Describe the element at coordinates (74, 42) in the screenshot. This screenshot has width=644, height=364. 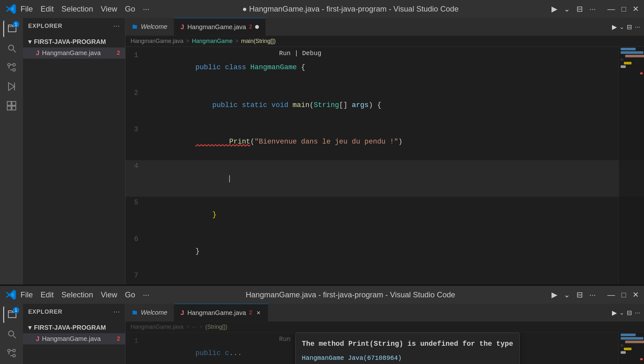
I see `top-folder-item: ▾ FIRST-JAVA-PROGRAM` at that location.